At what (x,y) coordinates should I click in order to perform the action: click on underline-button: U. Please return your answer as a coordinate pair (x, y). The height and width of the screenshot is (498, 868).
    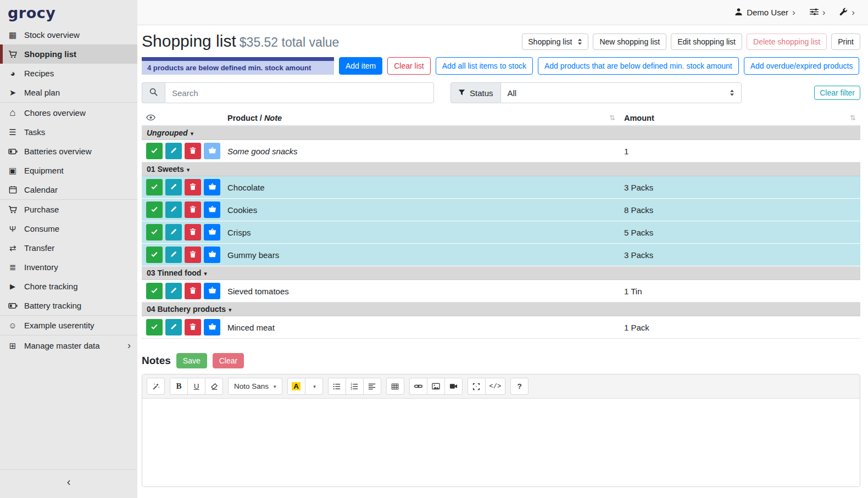
    Looking at the image, I should click on (197, 387).